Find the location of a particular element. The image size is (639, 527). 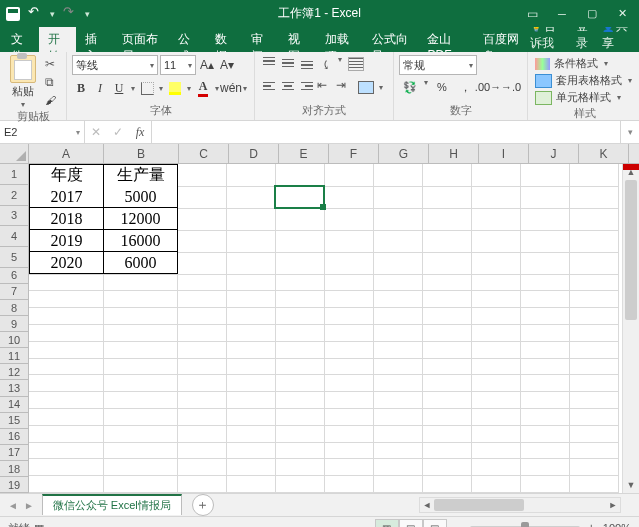

cell-A3: 2018 is located at coordinates (66, 219).